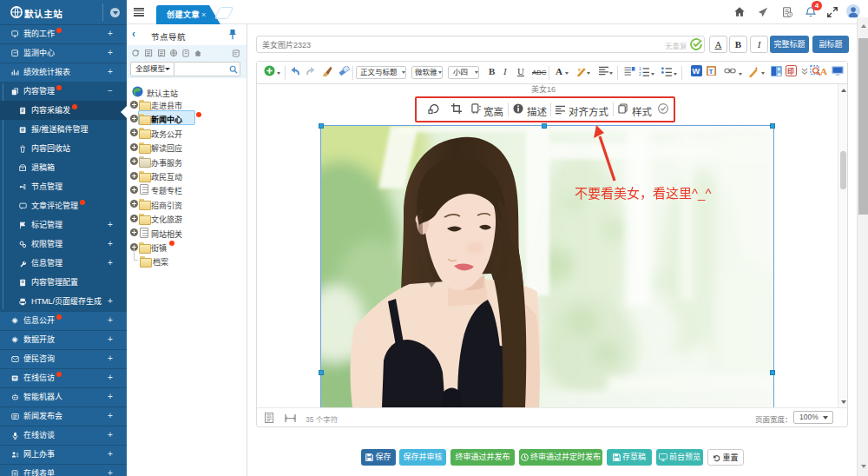 This screenshot has width=868, height=476. I want to click on svg-text: 印, so click(790, 71).